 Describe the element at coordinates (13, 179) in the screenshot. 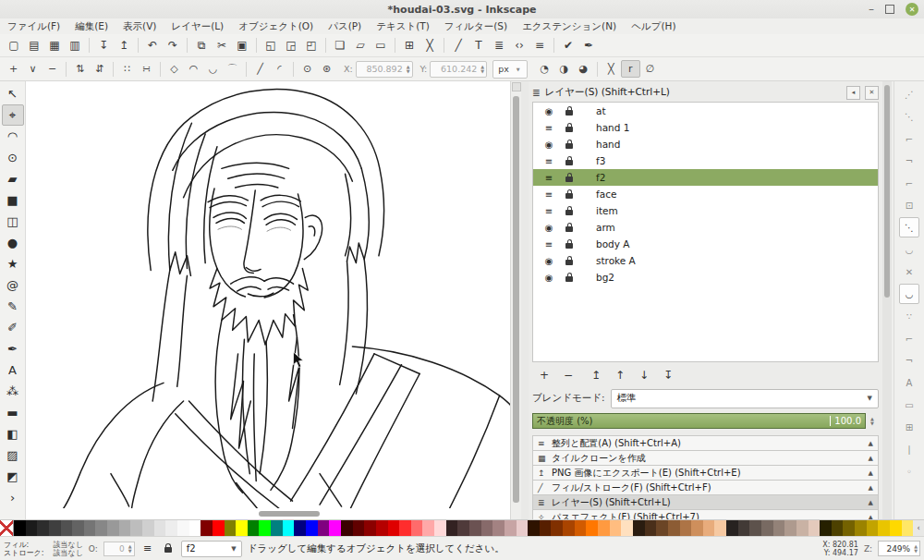

I see `measure-tool: ▰` at that location.